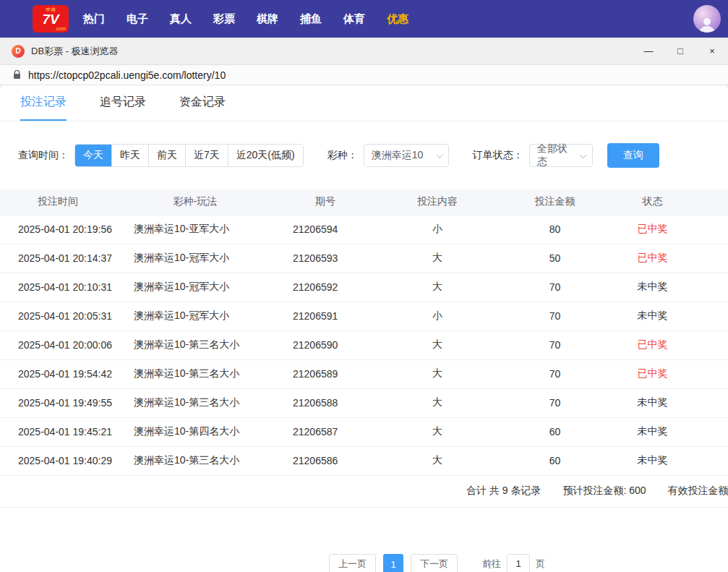  Describe the element at coordinates (555, 258) in the screenshot. I see `cell-bet-amount: 50` at that location.